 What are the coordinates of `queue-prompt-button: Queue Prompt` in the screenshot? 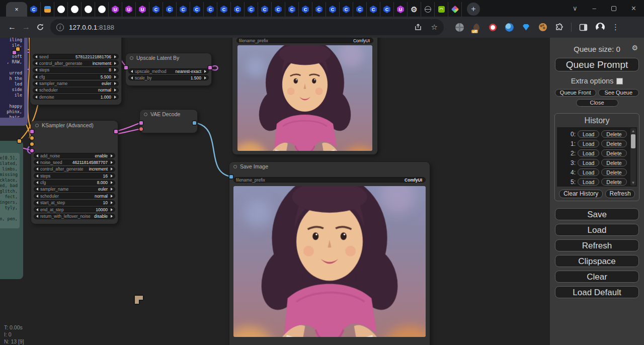 It's located at (597, 64).